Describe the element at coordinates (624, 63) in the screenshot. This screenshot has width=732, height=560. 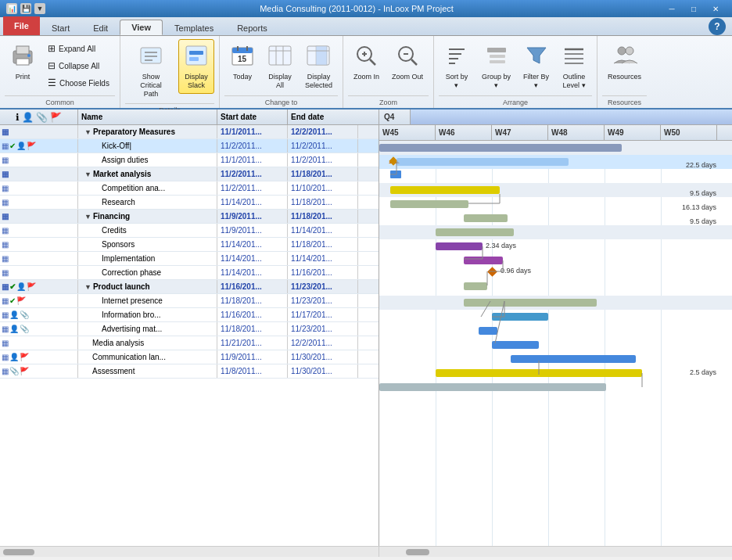
I see `resources-button: Resources` at that location.